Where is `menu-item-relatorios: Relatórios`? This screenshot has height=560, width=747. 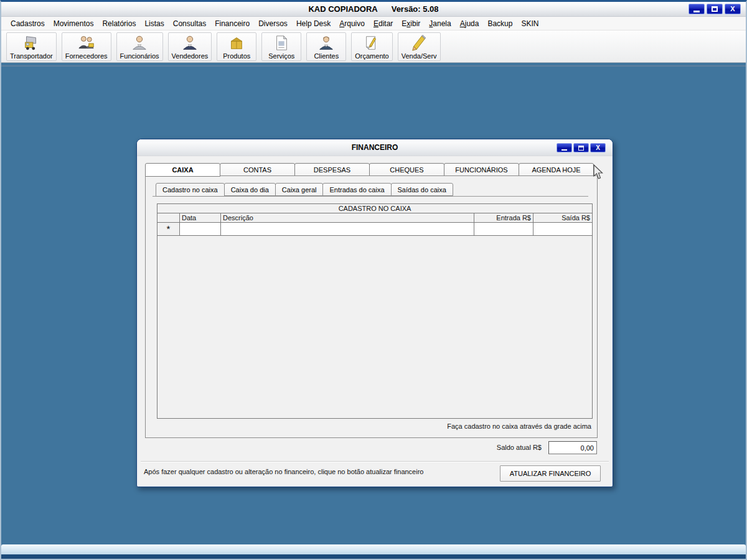 menu-item-relatorios: Relatórios is located at coordinates (119, 24).